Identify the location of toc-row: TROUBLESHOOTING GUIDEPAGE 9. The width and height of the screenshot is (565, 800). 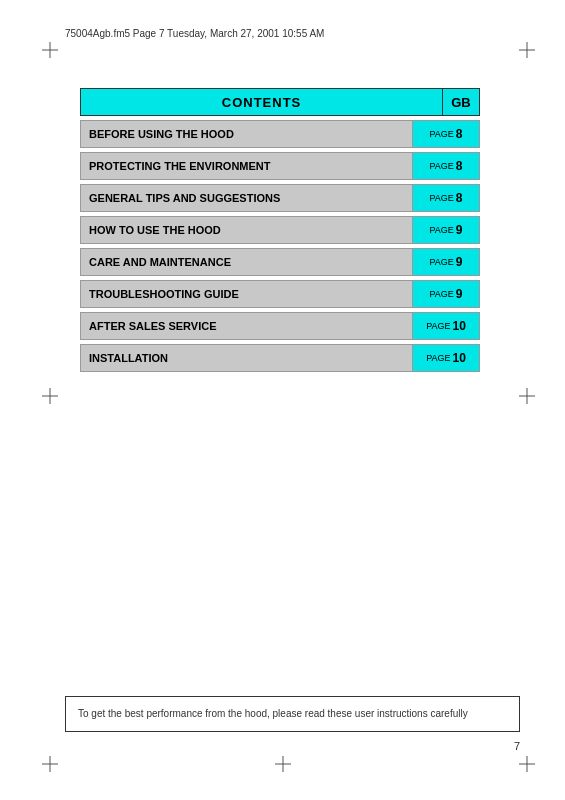
(280, 294).